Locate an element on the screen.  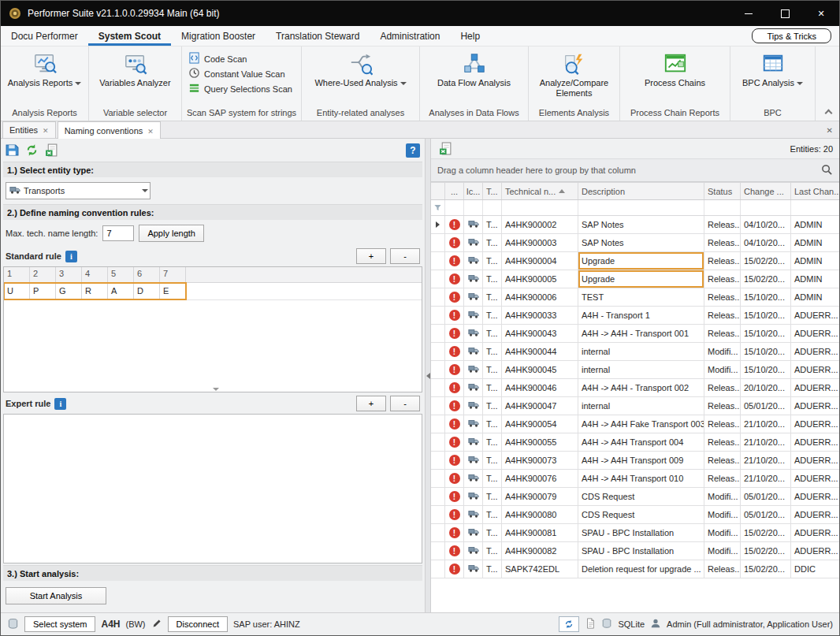
table-row: T... A4HK900076 A4H -> A4H Transport 010… is located at coordinates (635, 479).